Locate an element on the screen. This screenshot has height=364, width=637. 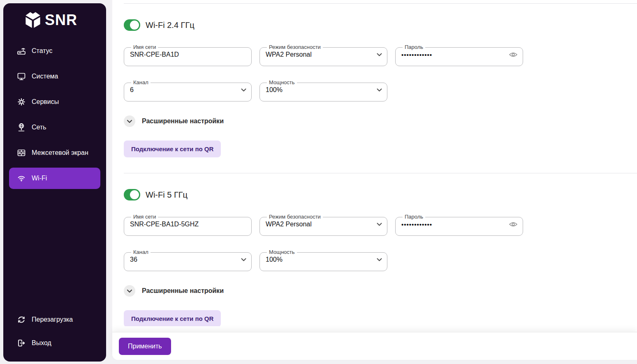
password-input-5ghz is located at coordinates (455, 224).